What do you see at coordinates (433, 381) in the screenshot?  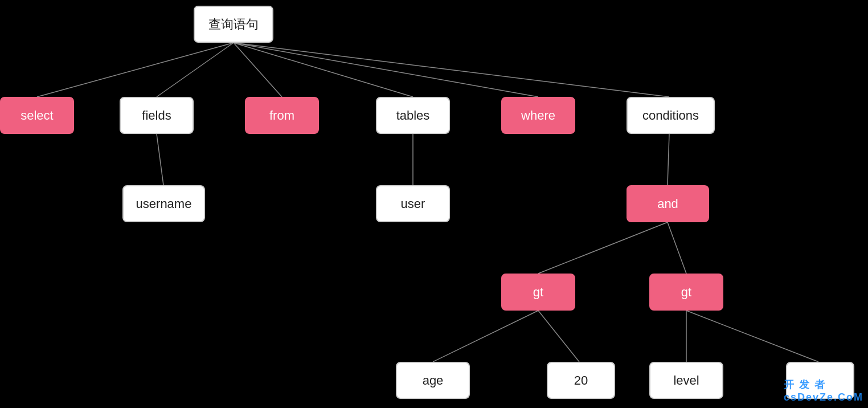 I see `node-age: age` at bounding box center [433, 381].